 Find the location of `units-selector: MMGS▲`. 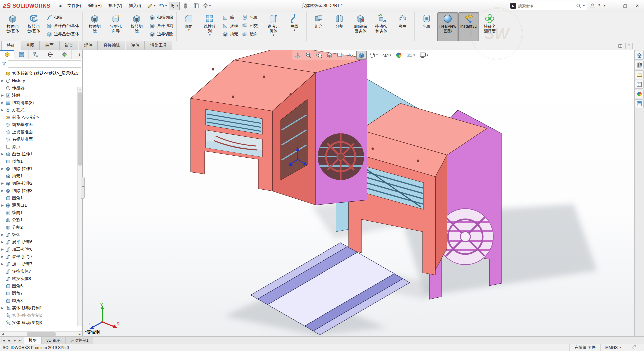

units-selector: MMGS▲ is located at coordinates (614, 347).